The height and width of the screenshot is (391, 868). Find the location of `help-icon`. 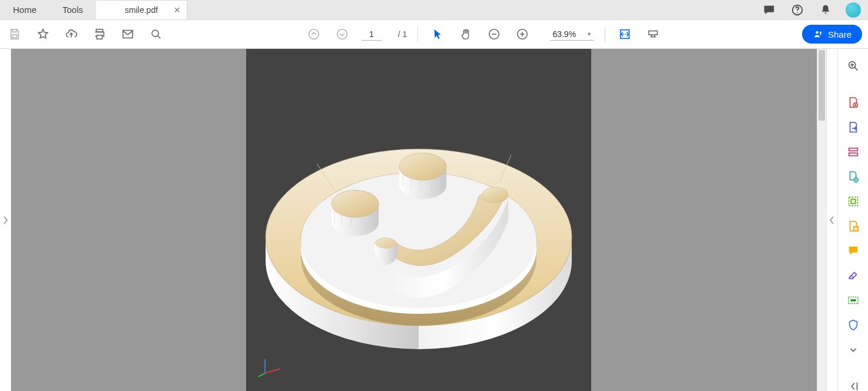

help-icon is located at coordinates (797, 10).